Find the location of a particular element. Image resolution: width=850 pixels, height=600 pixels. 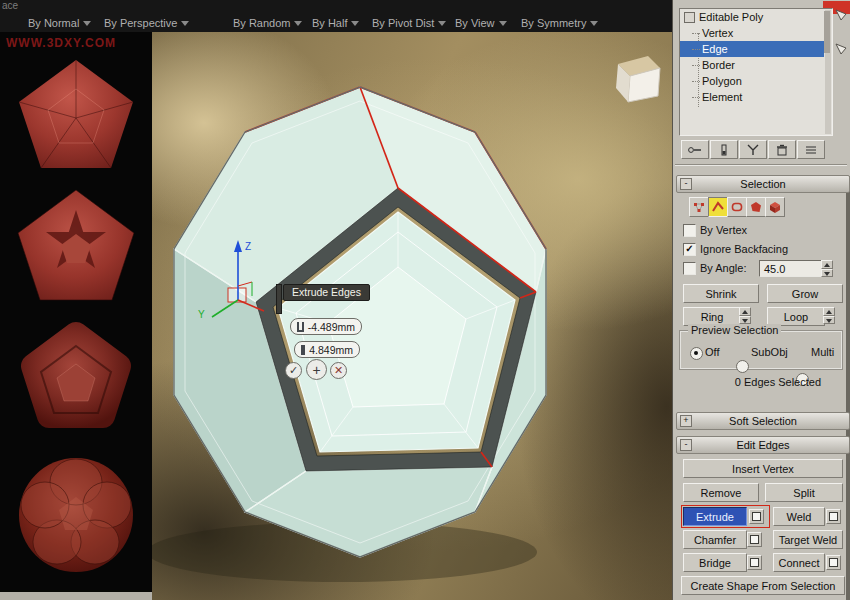

caddy-handle is located at coordinates (279, 299).